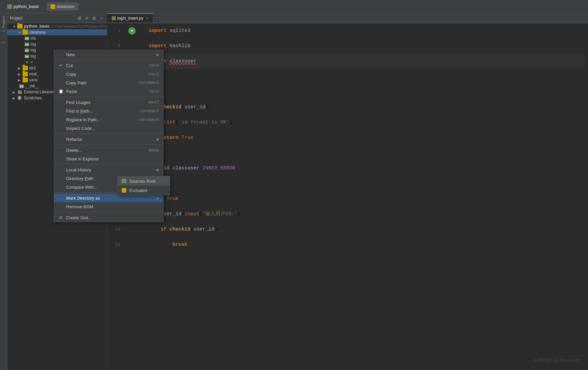  I want to click on code-line-8: return True, so click(367, 138).